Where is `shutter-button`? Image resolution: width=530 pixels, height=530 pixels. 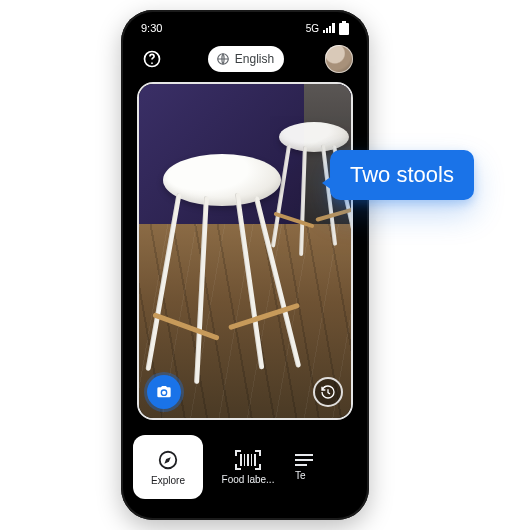 shutter-button is located at coordinates (164, 392).